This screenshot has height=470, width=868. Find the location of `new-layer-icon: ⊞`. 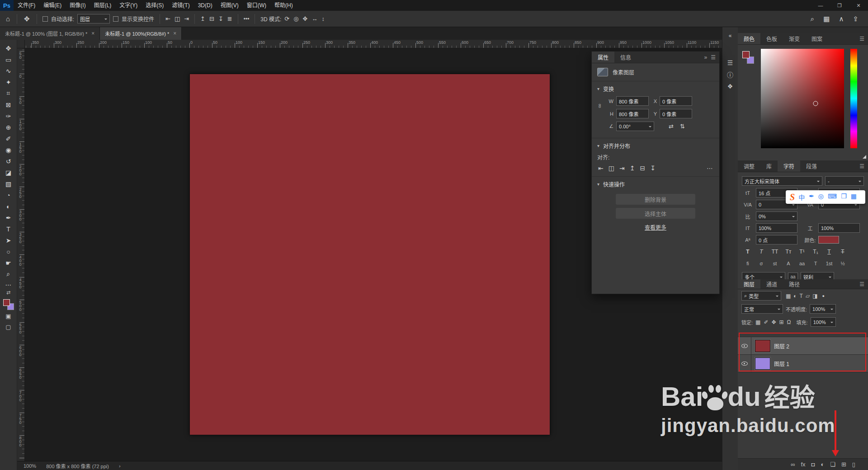

new-layer-icon: ⊞ is located at coordinates (844, 465).